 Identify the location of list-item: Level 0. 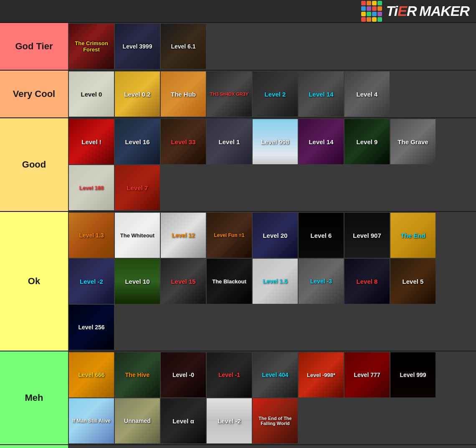
(91, 94).